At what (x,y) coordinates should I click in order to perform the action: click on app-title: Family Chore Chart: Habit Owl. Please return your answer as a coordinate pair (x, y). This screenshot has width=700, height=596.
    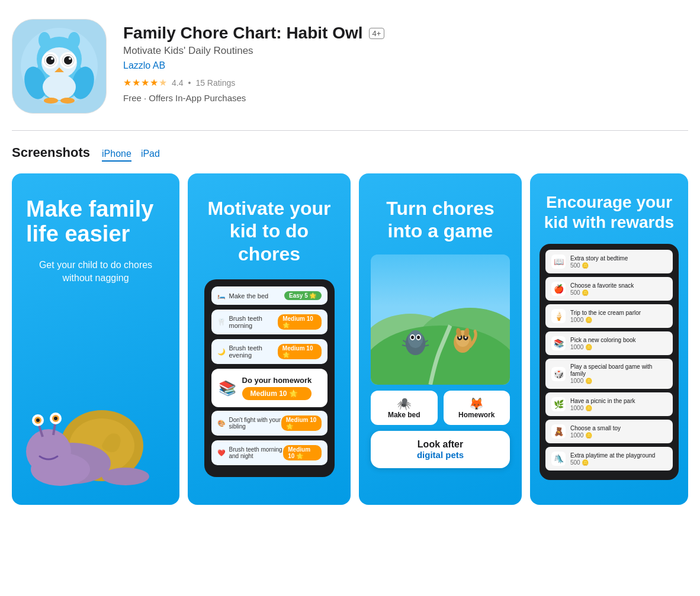
    Looking at the image, I should click on (243, 33).